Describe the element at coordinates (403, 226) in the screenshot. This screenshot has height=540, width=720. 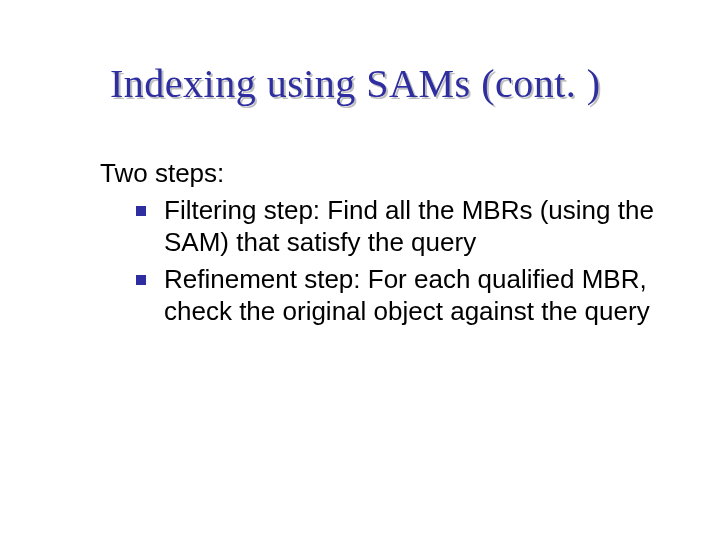
I see `list-item: Filtering step: Find all the MBRs (using…` at that location.